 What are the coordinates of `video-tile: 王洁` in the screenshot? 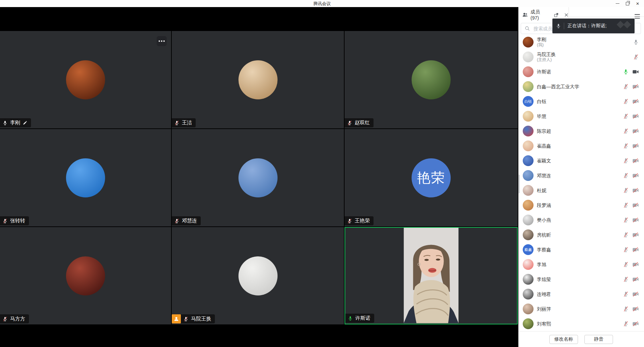 It's located at (258, 80).